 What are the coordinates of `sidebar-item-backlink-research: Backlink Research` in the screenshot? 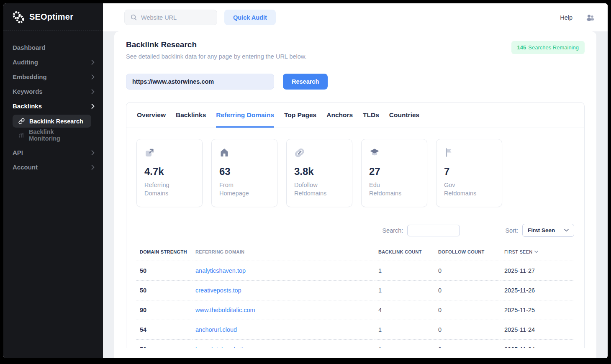 It's located at (52, 121).